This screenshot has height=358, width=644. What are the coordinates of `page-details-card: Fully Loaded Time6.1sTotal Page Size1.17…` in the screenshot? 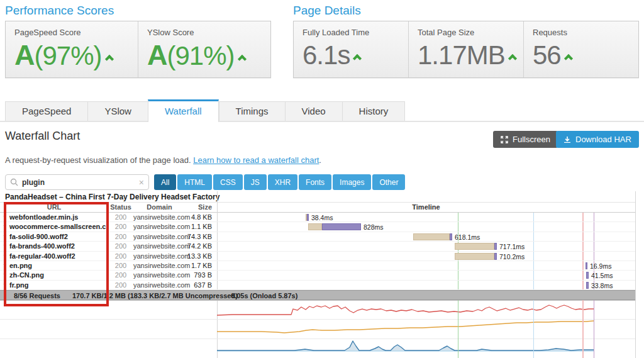 It's located at (466, 49).